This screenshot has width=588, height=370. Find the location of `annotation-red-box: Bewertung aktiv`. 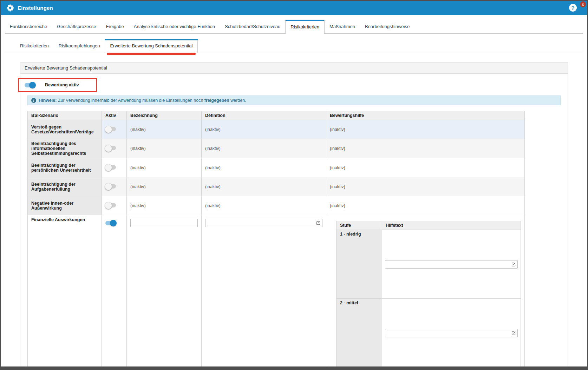

annotation-red-box: Bewertung aktiv is located at coordinates (58, 85).